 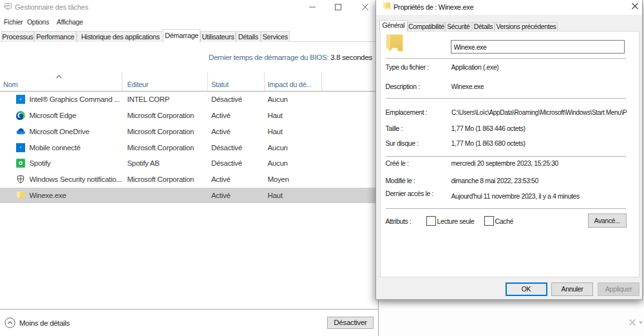 What do you see at coordinates (475, 67) in the screenshot?
I see `field-value-type: Application (.exe)` at bounding box center [475, 67].